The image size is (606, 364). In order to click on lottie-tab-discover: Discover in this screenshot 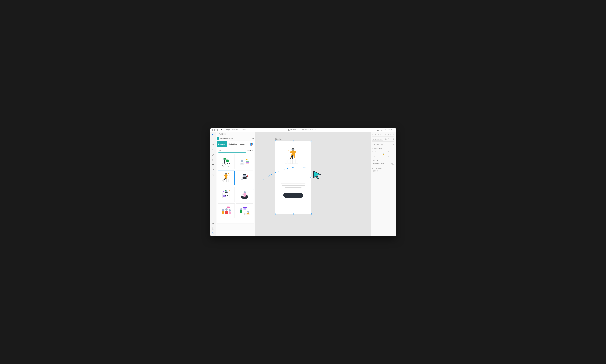, I will do `click(222, 144)`.